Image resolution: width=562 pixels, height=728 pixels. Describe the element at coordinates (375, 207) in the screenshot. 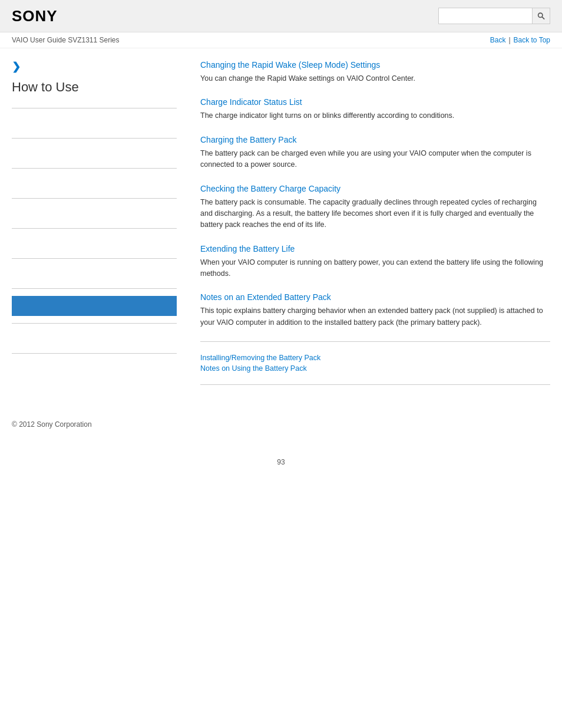

I see `topic-checking-capacity: Checking the Battery Charge Capacity The…` at that location.